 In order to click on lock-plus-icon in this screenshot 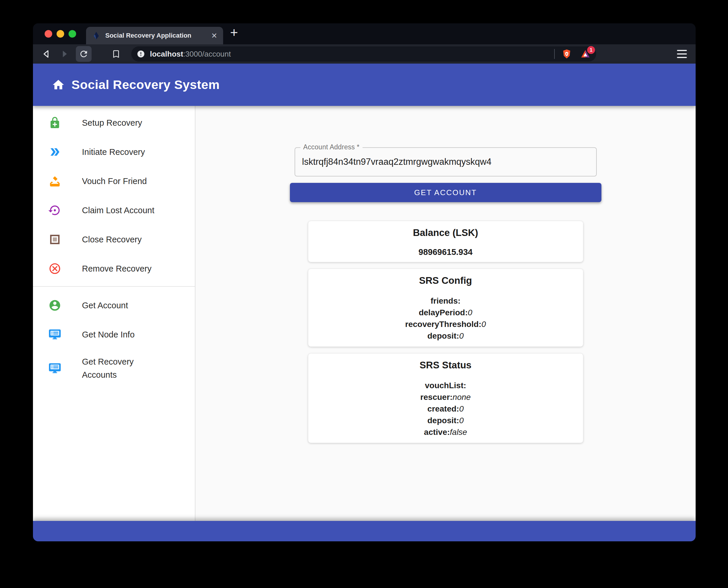, I will do `click(55, 123)`.